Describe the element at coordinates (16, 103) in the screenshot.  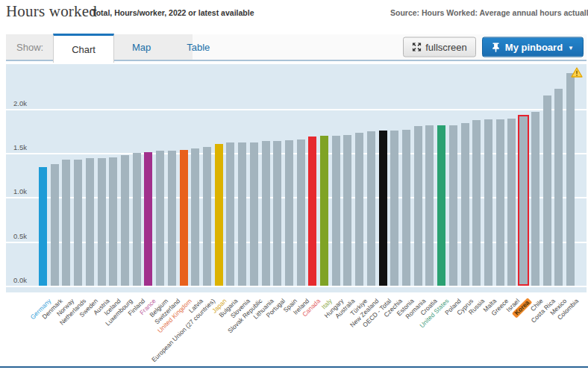
I see `y-tick-2.0k: 2.0k` at that location.